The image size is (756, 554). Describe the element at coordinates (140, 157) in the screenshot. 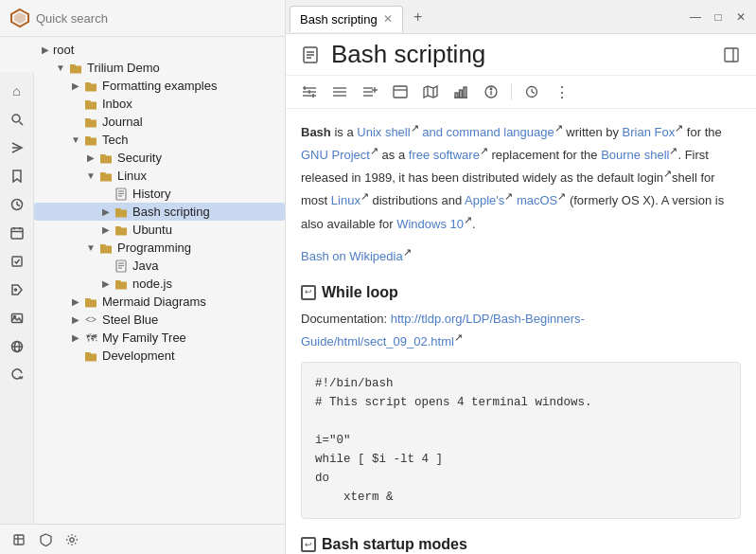

I see `node-label-security: Security` at that location.